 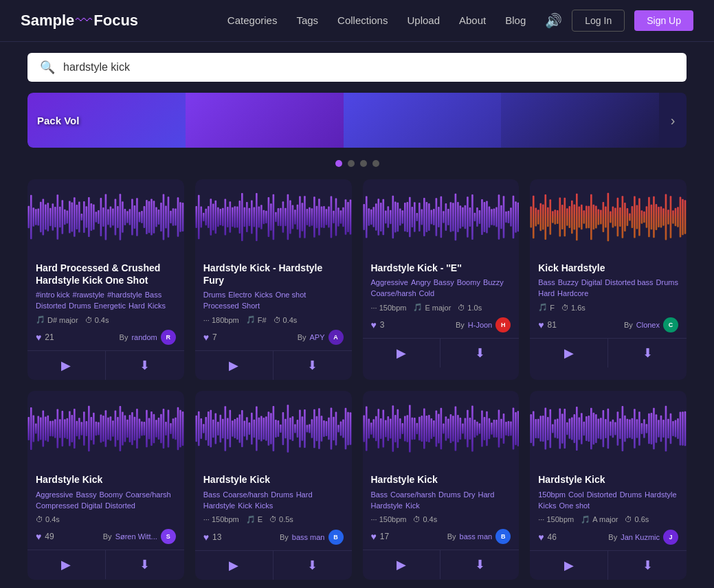 What do you see at coordinates (145, 565) in the screenshot?
I see `download-button-4: ⬇` at bounding box center [145, 565].